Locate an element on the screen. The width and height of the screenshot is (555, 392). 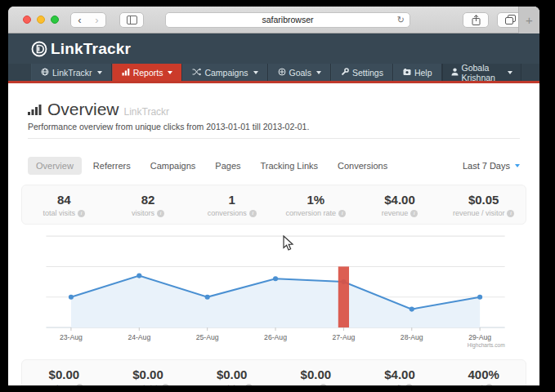
tab-conversions: Conversions is located at coordinates (363, 166).